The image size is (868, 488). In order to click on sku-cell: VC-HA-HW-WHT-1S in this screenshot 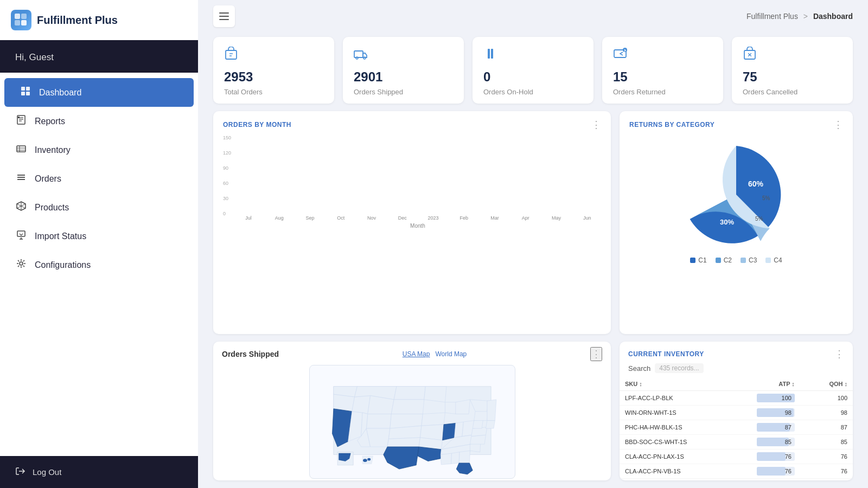, I will do `click(686, 480)`.